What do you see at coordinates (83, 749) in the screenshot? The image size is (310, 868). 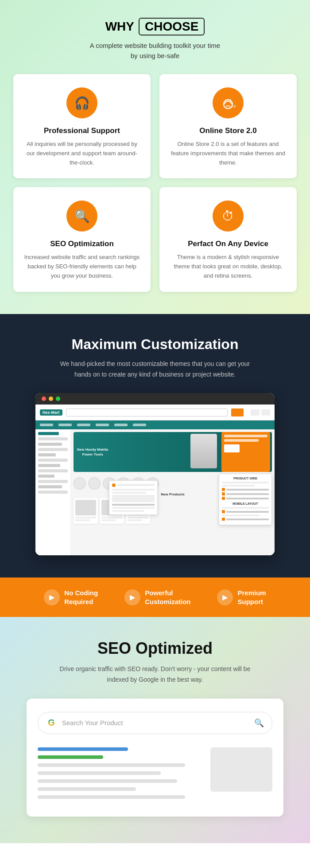 I see `seo-line-blue` at bounding box center [83, 749].